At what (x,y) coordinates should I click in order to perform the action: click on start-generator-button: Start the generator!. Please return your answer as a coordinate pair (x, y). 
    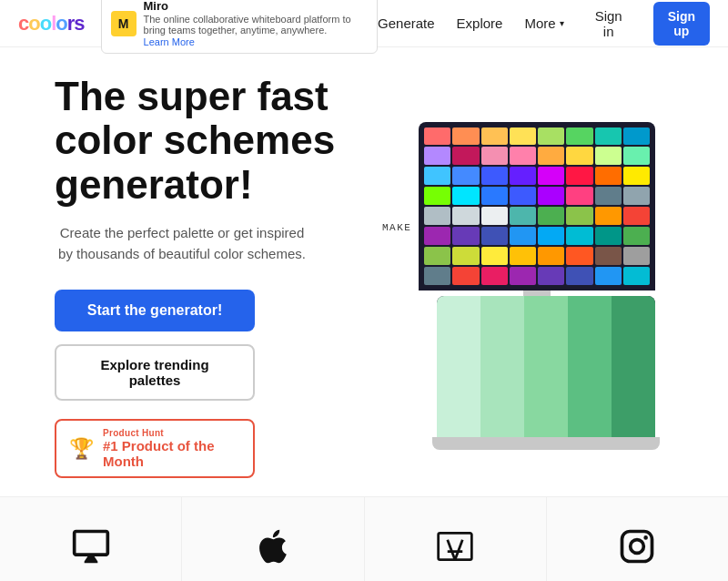
    Looking at the image, I should click on (155, 311).